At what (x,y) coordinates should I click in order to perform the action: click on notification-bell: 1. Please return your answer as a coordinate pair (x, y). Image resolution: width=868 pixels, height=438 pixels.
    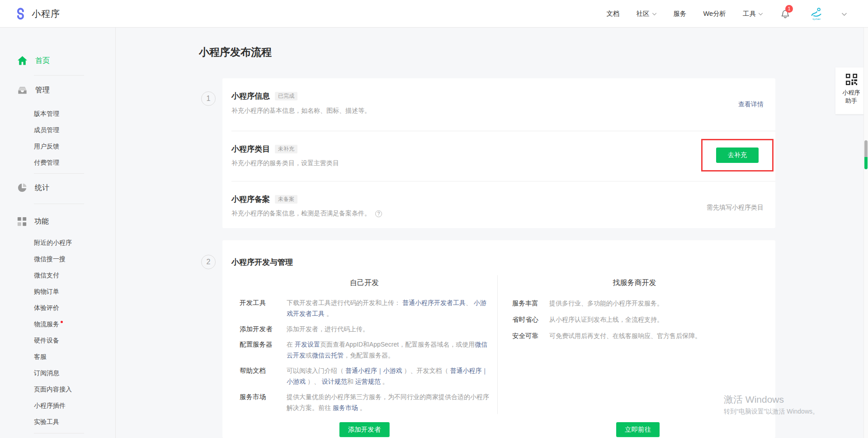
    Looking at the image, I should click on (786, 14).